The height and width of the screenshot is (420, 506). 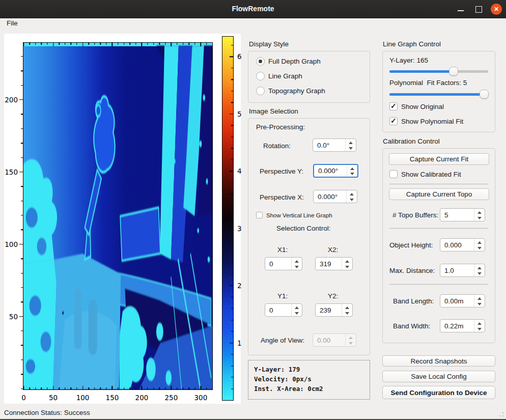 I want to click on menu-file: File, so click(x=12, y=23).